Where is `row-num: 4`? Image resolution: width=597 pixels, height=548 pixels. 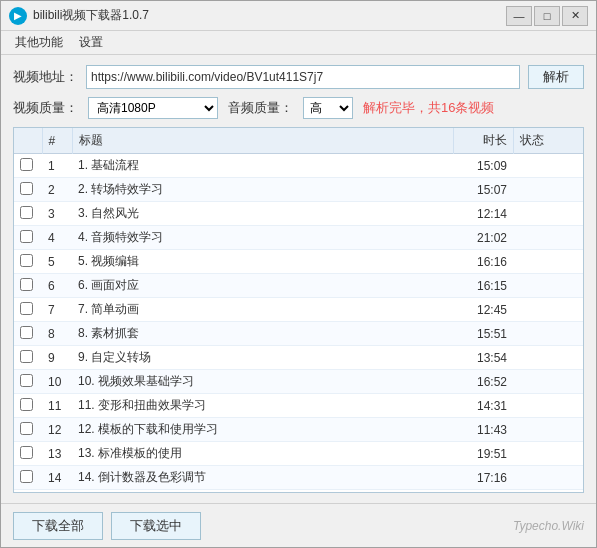
row-num: 4 is located at coordinates (57, 238).